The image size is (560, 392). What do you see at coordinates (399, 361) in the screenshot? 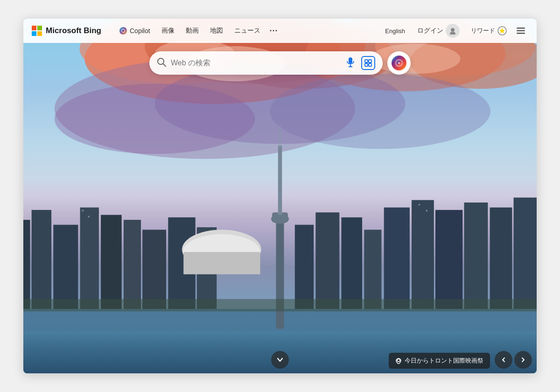
I see `location-icon` at bounding box center [399, 361].